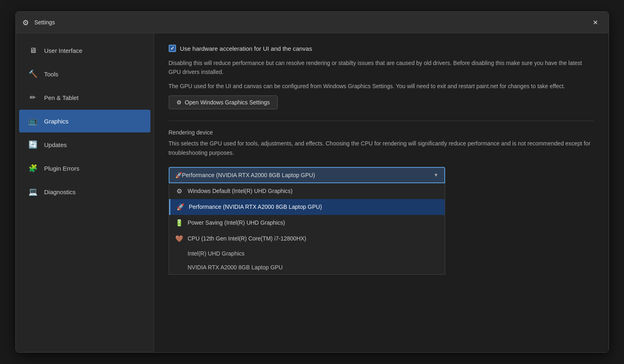  What do you see at coordinates (85, 98) in the screenshot?
I see `sidebar-item-pen-tablet: ✏ Pen & Tablet` at bounding box center [85, 98].